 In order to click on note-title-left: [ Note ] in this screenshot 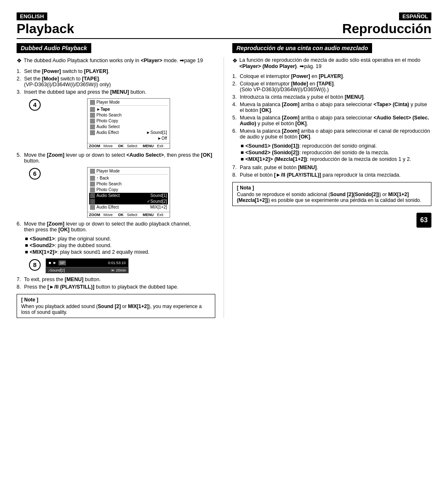, I will do `click(116, 300)`.